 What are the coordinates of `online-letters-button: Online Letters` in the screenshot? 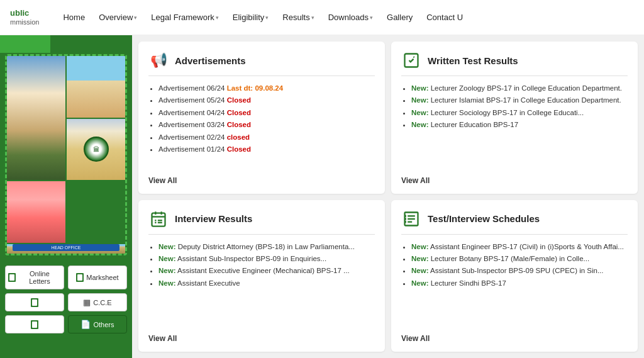 It's located at (35, 277).